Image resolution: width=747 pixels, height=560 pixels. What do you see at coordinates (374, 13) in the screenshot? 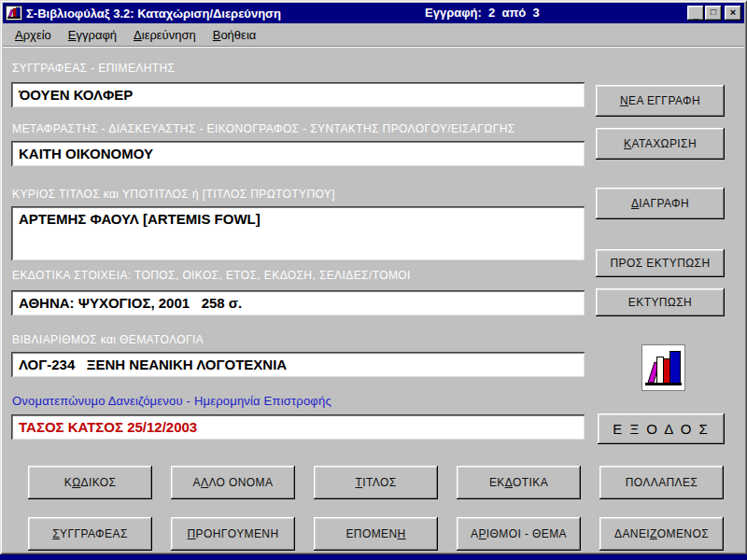
I see `titlebar: Σ-Βιβλιοφύλαξ 3.2: Καταχώριση/Διερεύνηση…` at bounding box center [374, 13].